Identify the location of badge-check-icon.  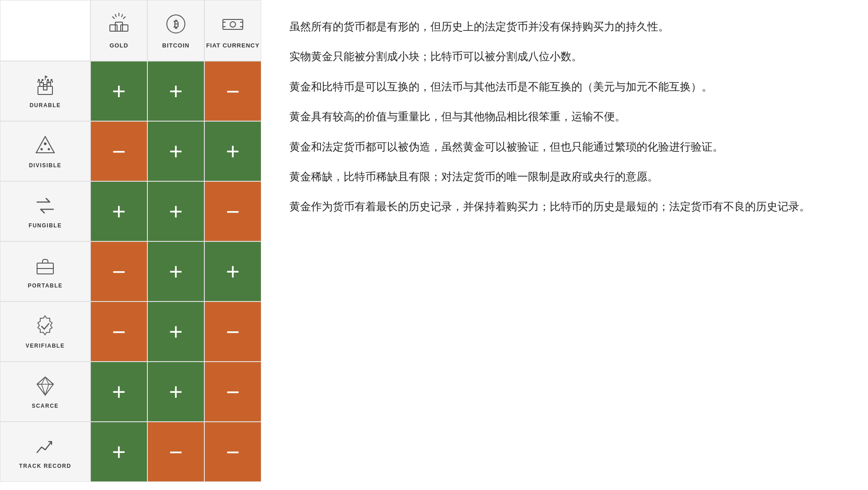
(45, 327).